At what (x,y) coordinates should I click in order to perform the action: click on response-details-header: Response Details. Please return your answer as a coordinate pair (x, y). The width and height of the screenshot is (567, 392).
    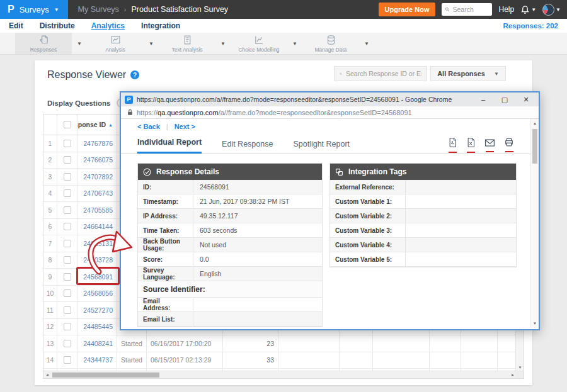
    Looking at the image, I should click on (230, 172).